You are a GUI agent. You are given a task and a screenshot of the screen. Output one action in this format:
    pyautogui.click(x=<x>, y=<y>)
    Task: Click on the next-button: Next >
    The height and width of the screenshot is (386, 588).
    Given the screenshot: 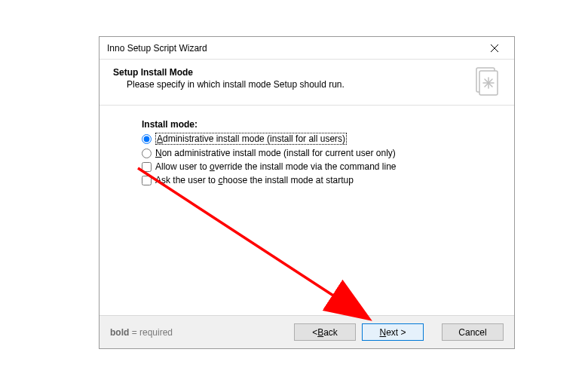 What is the action you would take?
    pyautogui.click(x=393, y=332)
    